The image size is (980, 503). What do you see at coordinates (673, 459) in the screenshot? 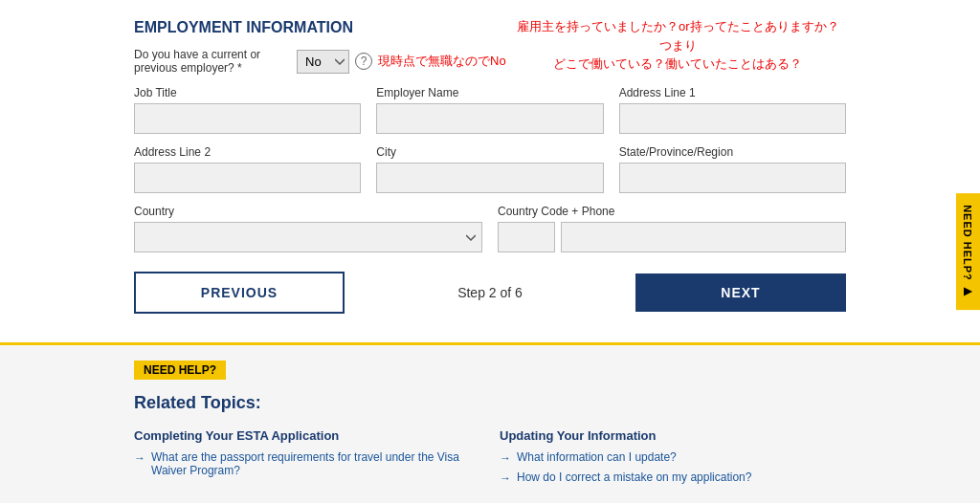
I see `help-col-2: Updating Your Information → What informa…` at bounding box center [673, 459].